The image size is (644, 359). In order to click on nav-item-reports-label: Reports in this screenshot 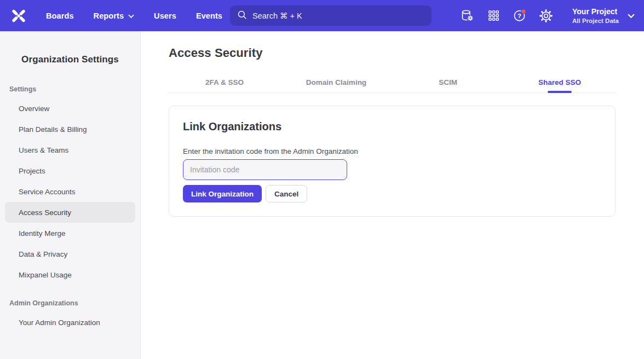, I will do `click(109, 16)`.